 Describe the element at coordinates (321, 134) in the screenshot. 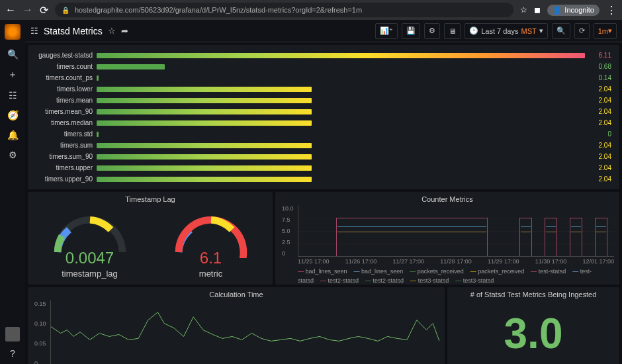

I see `bar-row: timers.std 0` at that location.